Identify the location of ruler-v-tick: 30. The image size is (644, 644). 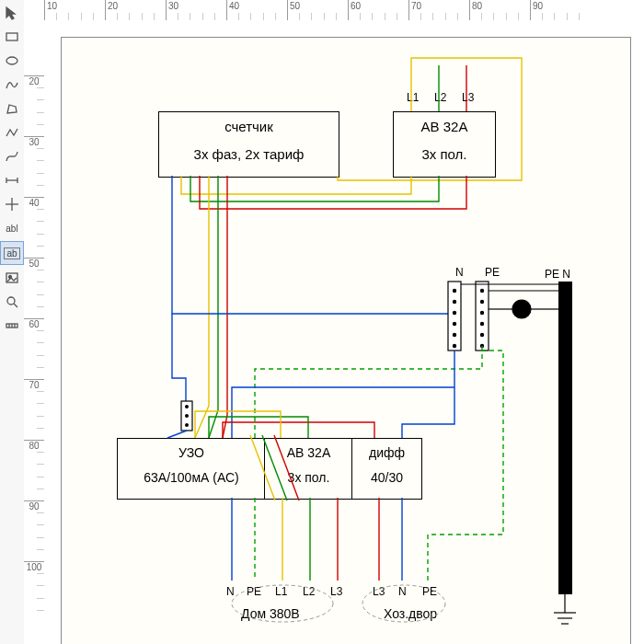
(34, 142).